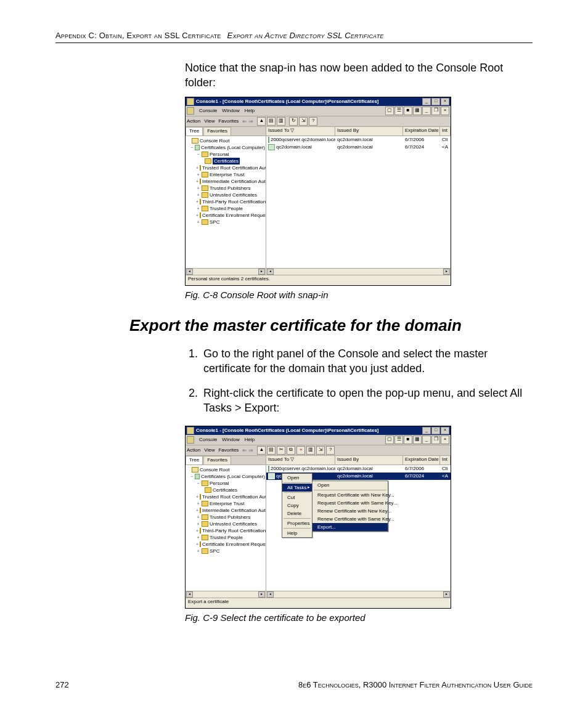  What do you see at coordinates (225, 490) in the screenshot?
I see `tree-certificates: Certificates` at bounding box center [225, 490].